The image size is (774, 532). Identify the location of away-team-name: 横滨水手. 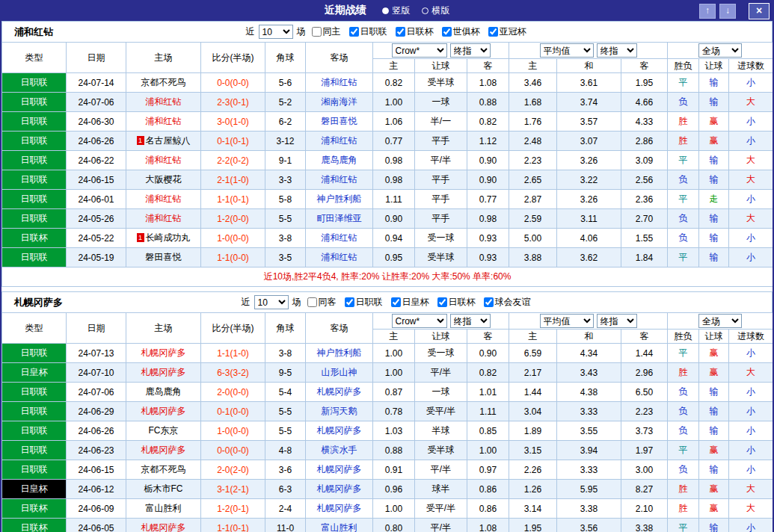
(340, 450).